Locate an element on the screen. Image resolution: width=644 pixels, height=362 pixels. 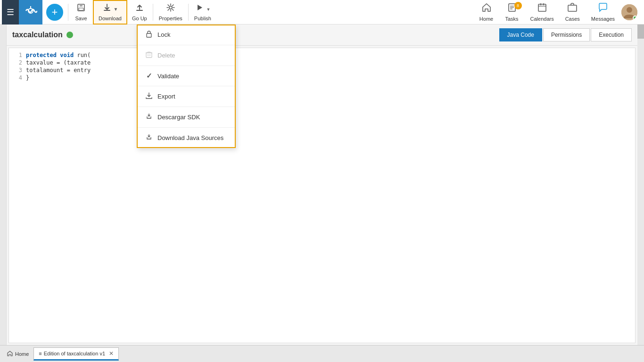
home-tab-label: Home is located at coordinates (22, 354).